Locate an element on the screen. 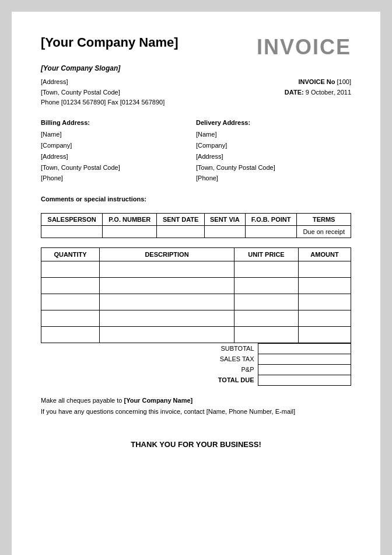  billing-address: Billing Address: [Name] [Company] [Addre… is located at coordinates (118, 151).